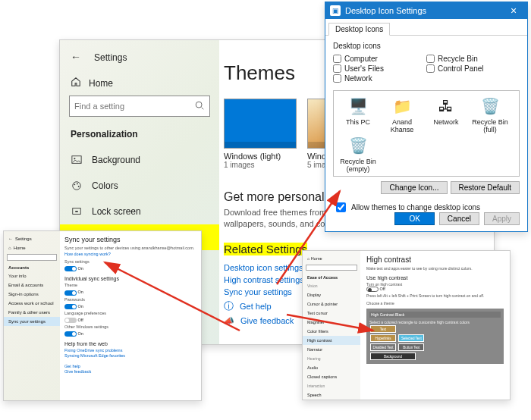 This screenshot has height=420, width=531. I want to click on section-title: Use high contrast, so click(435, 277).